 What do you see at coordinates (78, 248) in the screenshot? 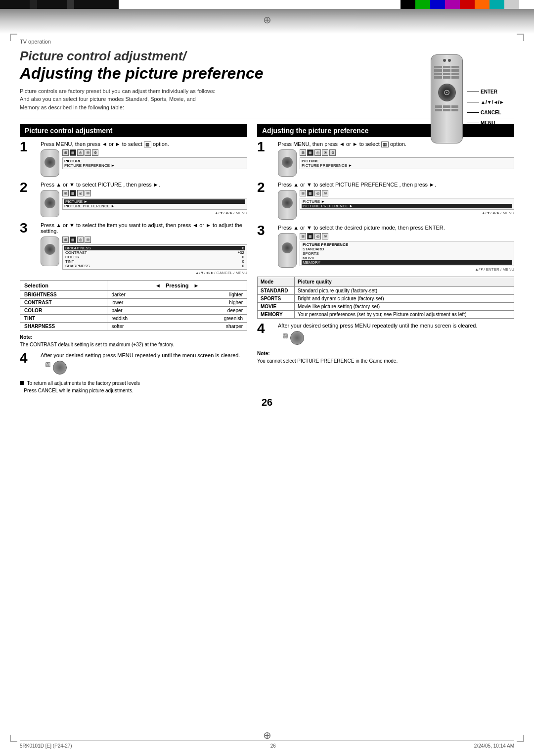
I see `brightness-label: BRIGHTNESS` at bounding box center [78, 248].